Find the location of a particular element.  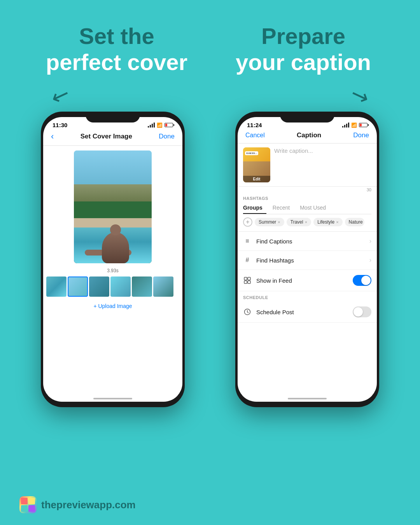

captions-chevron-icon: › is located at coordinates (370, 241).